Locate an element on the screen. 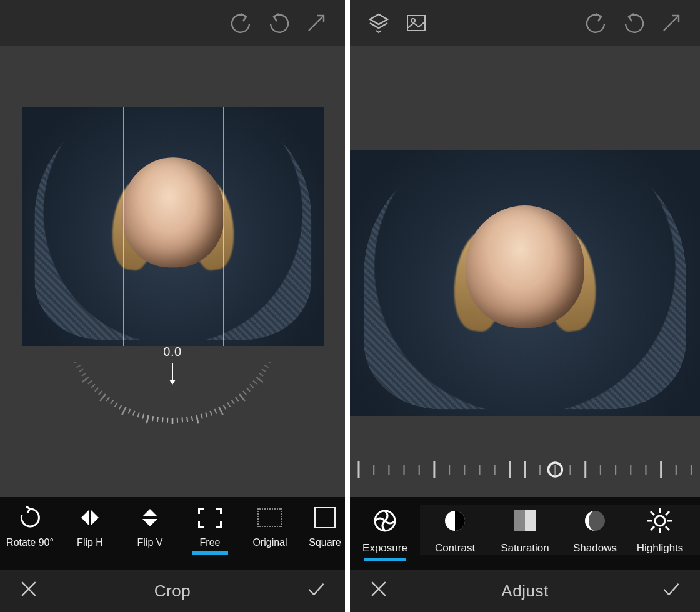  tool-free: Free is located at coordinates (210, 526).